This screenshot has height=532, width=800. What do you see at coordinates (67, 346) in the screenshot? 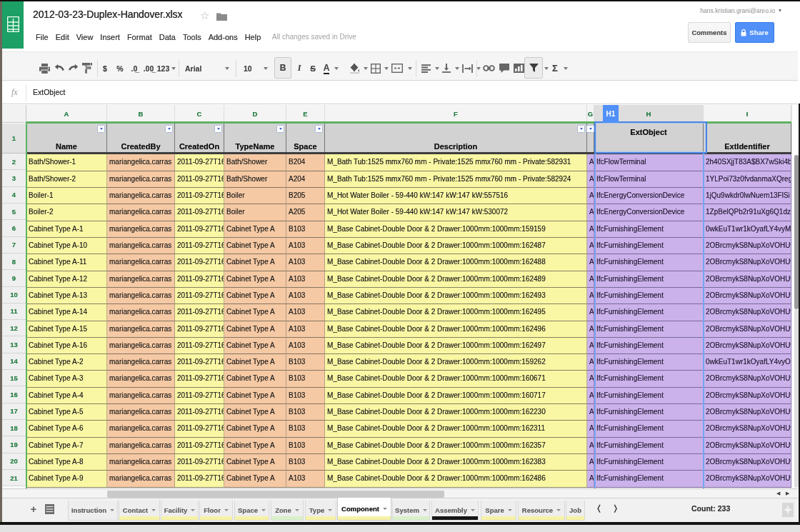
I see `cell-A13: Cabinet Type A-16` at bounding box center [67, 346].